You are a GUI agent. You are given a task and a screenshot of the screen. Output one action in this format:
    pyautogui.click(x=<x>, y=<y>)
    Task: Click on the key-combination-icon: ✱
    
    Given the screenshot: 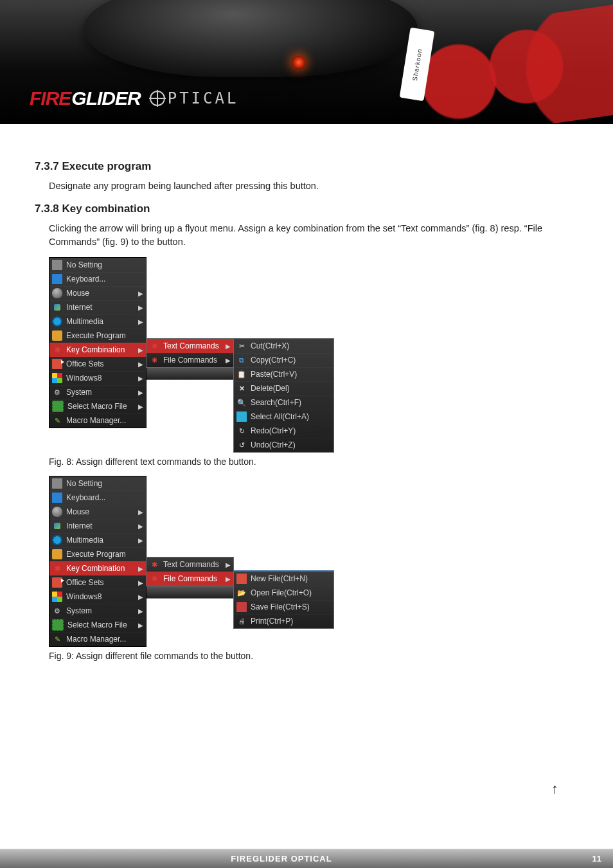 What is the action you would take?
    pyautogui.click(x=57, y=568)
    